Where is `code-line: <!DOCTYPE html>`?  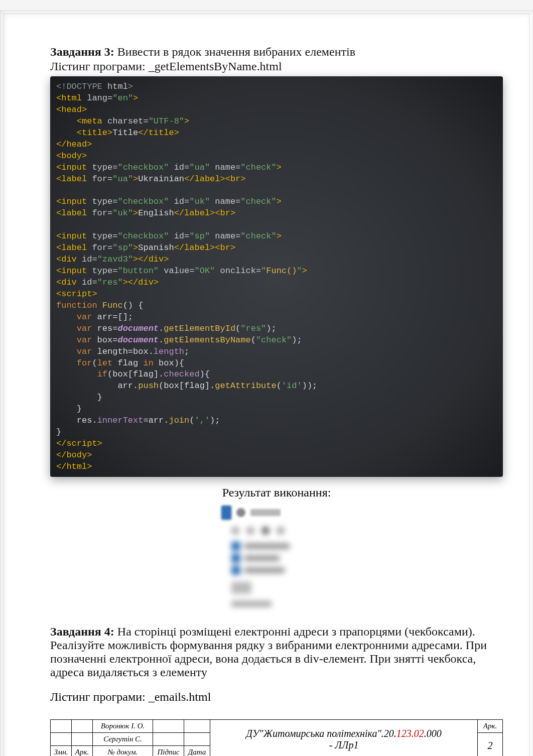
code-line: <!DOCTYPE html> is located at coordinates (94, 86).